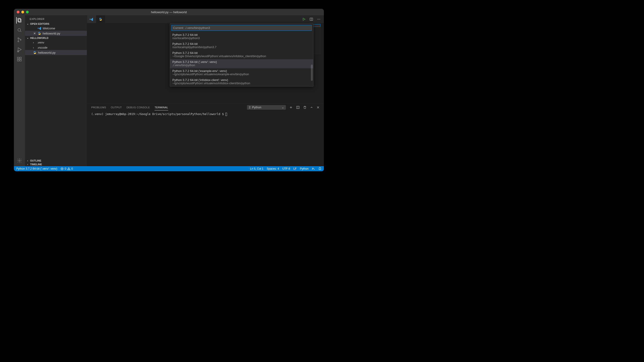  I want to click on panel-tabs: PROBLEMS OUTPUT DEBUG CONSOLE TERMINAL 2…, so click(206, 107).